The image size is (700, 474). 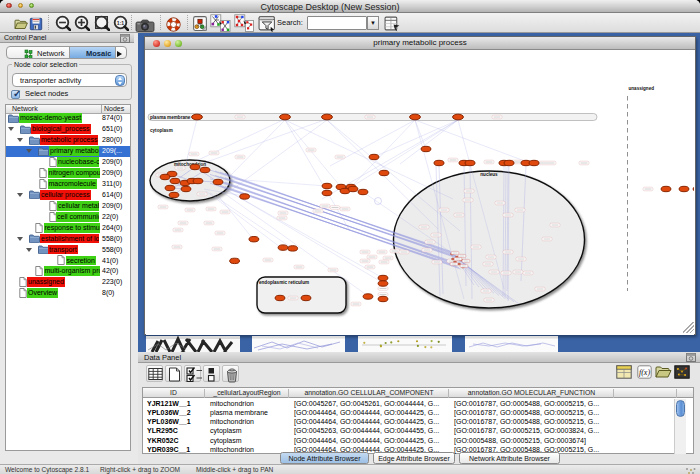 What do you see at coordinates (284, 282) in the screenshot?
I see `svg-text: endoplasmic reticulum` at bounding box center [284, 282].